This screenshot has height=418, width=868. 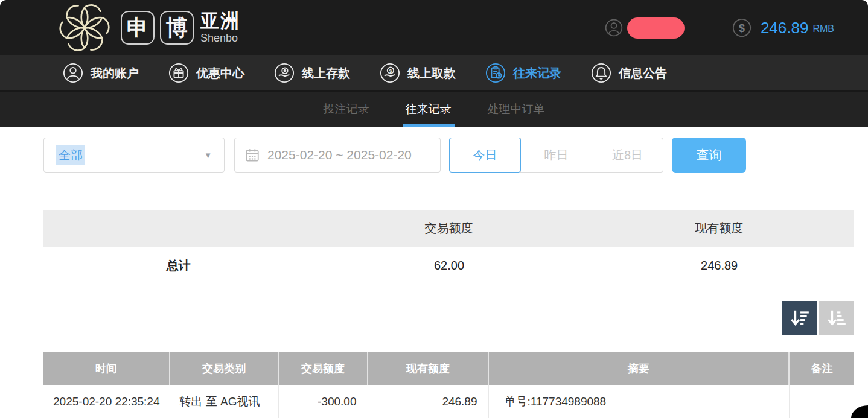 What do you see at coordinates (390, 73) in the screenshot?
I see `withdraw-icon: $` at bounding box center [390, 73].